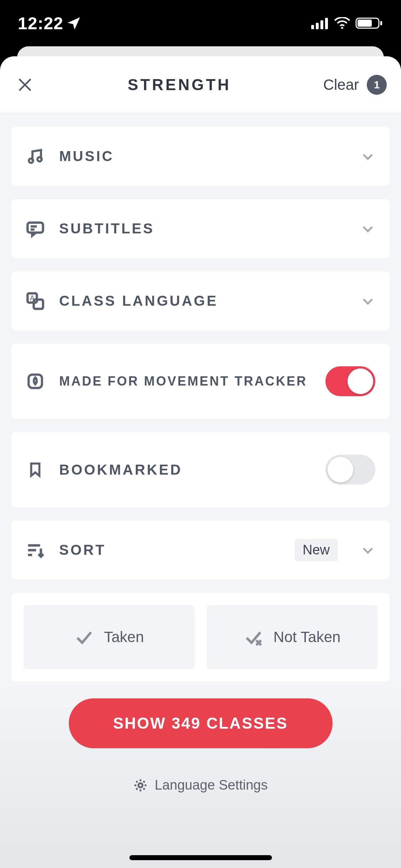  Describe the element at coordinates (200, 229) in the screenshot. I see `filter-row-subtitles: SUBTITLES` at that location.